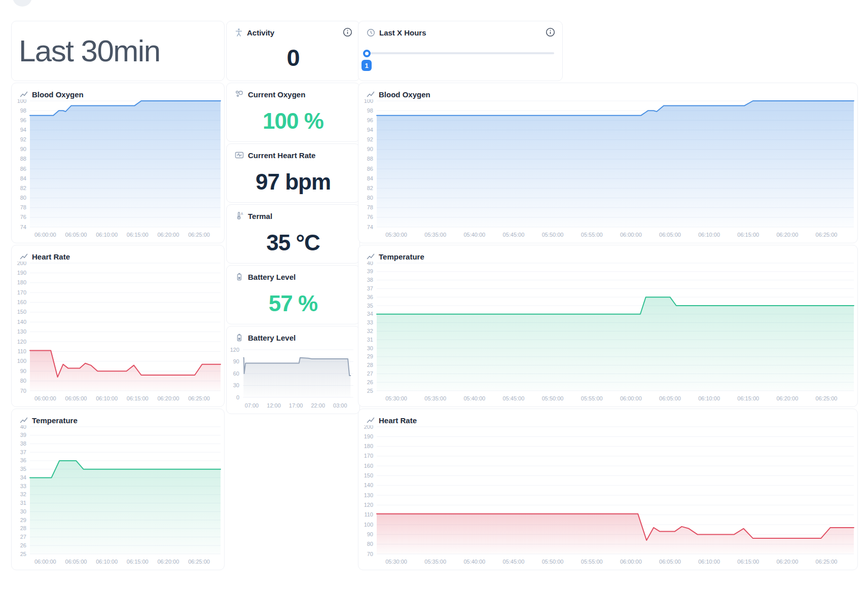  I want to click on svg-text: 05:40:00, so click(475, 235).